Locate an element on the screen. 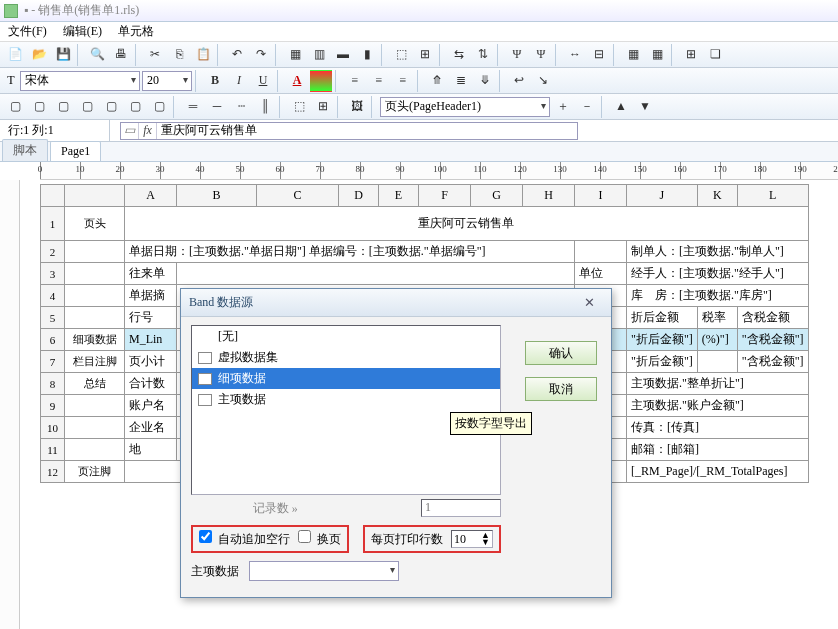  font-combo: 宋体 is located at coordinates (80, 81).